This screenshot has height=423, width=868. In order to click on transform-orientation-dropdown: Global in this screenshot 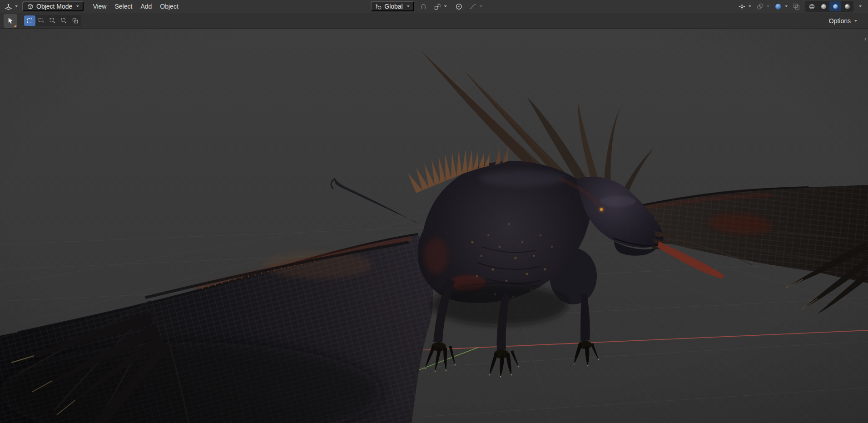, I will do `click(392, 6)`.